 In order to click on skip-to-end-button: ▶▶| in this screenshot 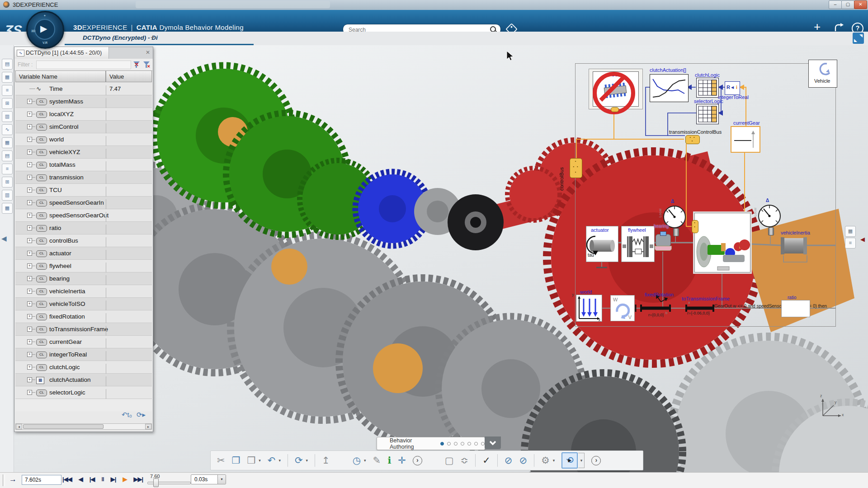, I will do `click(138, 479)`.